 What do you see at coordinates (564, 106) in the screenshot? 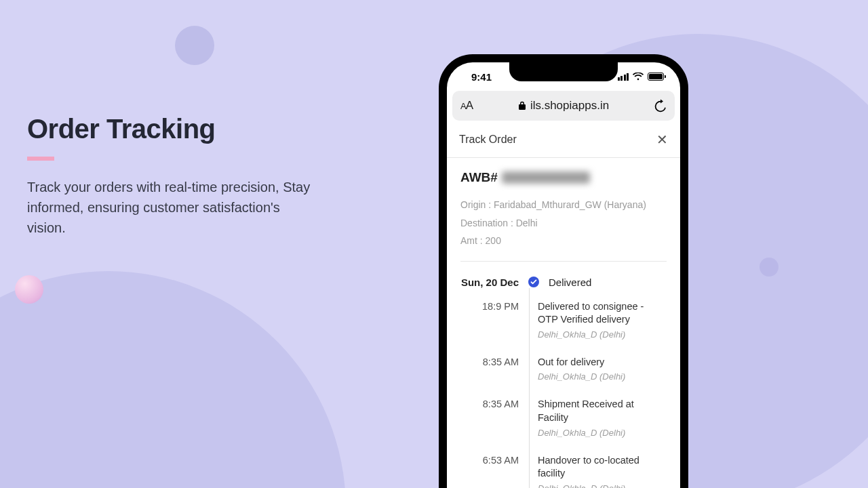
I see `browser-url-bar: AA ils.shopiapps.in` at bounding box center [564, 106].